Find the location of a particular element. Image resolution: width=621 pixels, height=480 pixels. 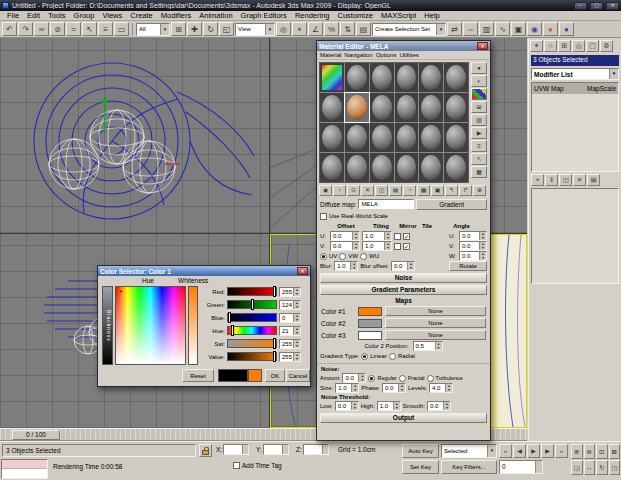

use-pivot-center-icon: ◎ is located at coordinates (284, 29).